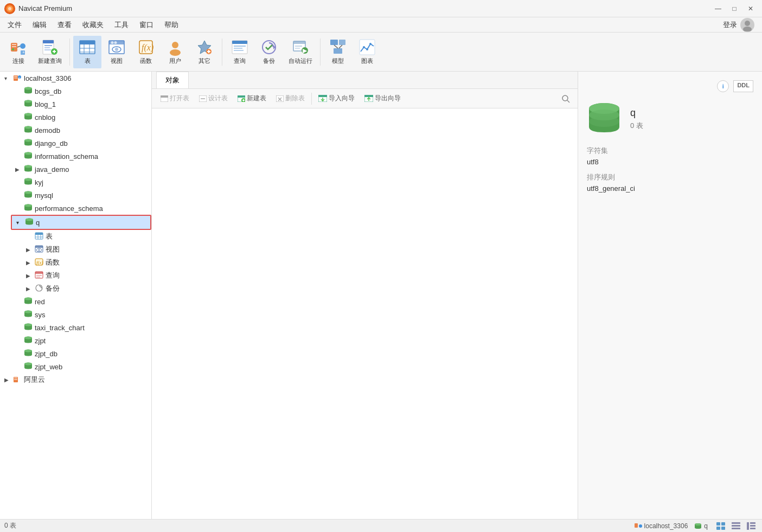  Describe the element at coordinates (171, 25) in the screenshot. I see `menu-help: 帮助` at that location.